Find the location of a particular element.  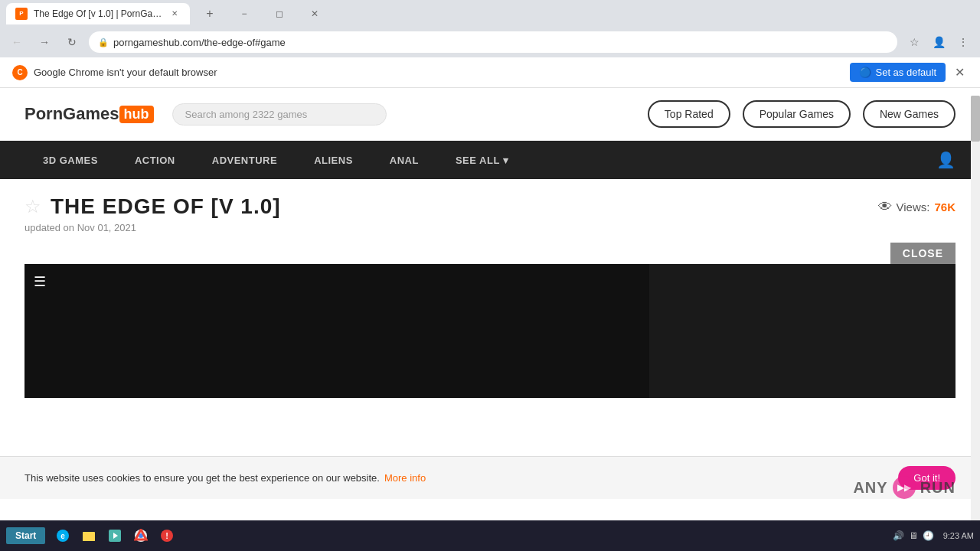

search-placeholder: Search among 2322 games is located at coordinates (247, 115).